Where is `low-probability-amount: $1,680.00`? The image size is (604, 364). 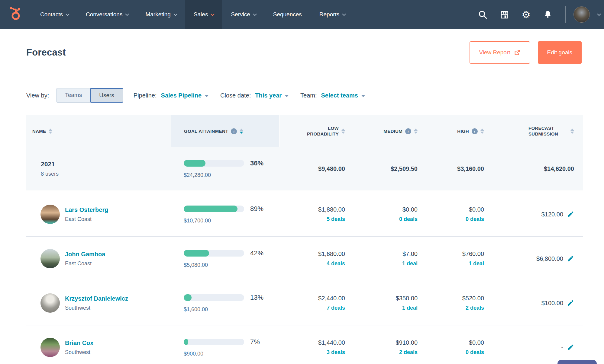 low-probability-amount: $1,680.00 is located at coordinates (332, 254).